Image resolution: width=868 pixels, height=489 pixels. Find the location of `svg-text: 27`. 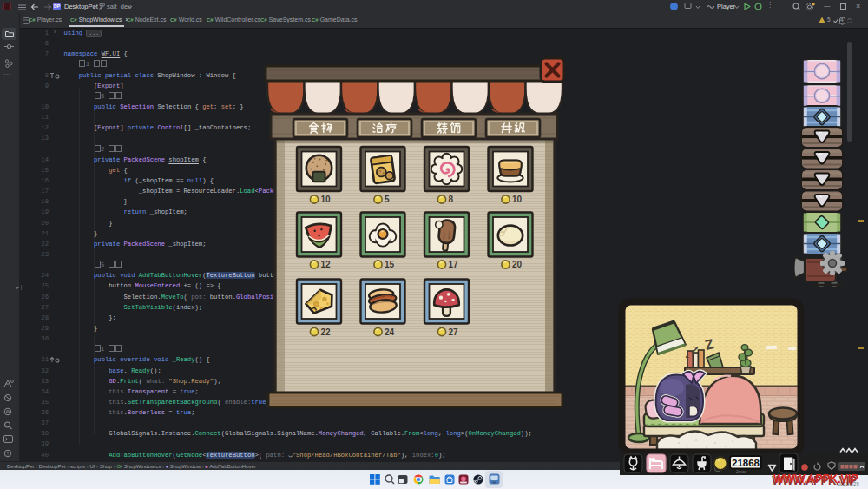

svg-text: 27 is located at coordinates (454, 332).